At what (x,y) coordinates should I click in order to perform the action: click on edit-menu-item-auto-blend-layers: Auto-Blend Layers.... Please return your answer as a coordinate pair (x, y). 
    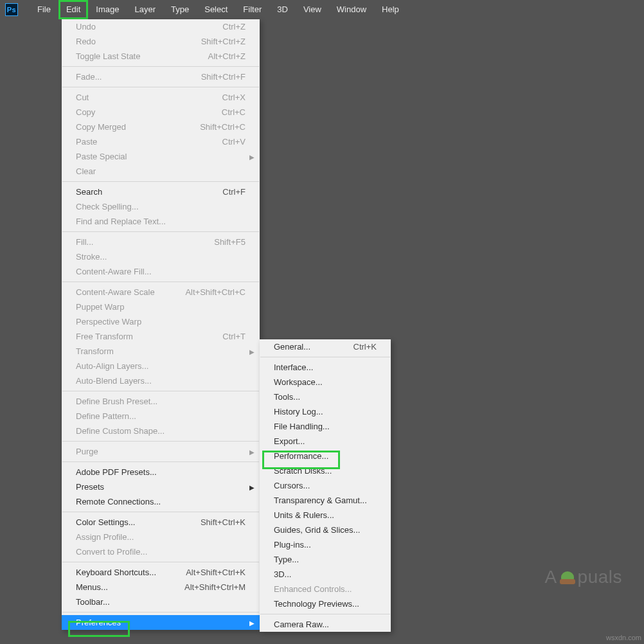
    Looking at the image, I should click on (161, 380).